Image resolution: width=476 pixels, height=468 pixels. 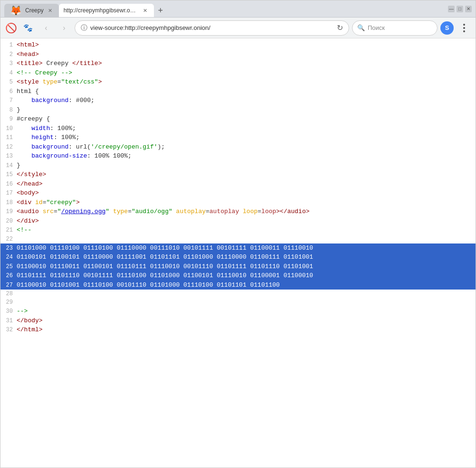 I want to click on line-content-17: <body>, so click(x=245, y=193).